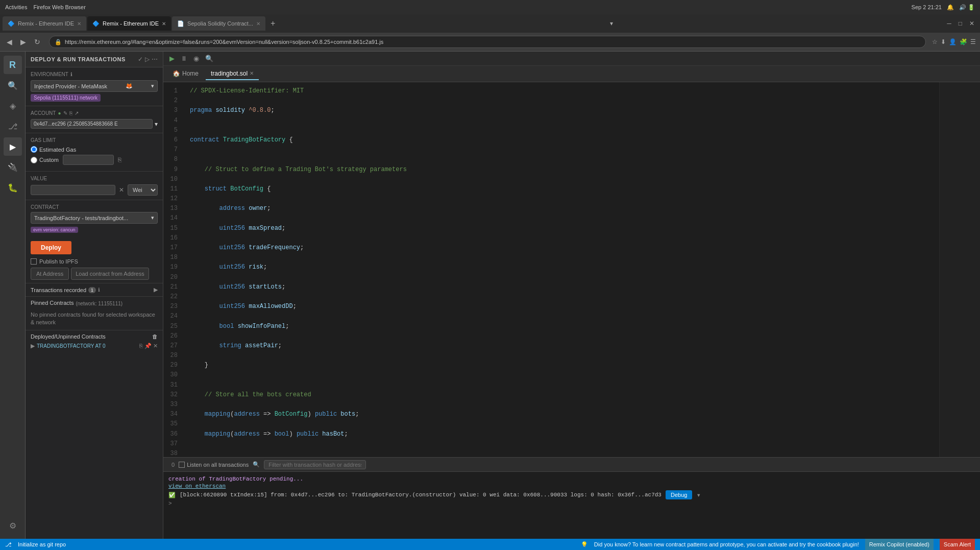 This screenshot has width=980, height=550. I want to click on gas-copy-icon: ⎘, so click(119, 160).